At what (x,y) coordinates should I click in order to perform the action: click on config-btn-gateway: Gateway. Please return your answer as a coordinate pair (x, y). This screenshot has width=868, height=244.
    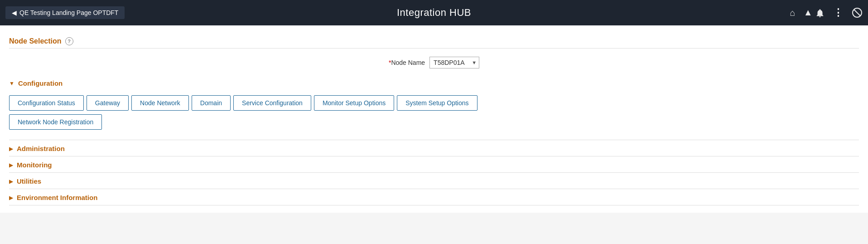
    Looking at the image, I should click on (108, 103).